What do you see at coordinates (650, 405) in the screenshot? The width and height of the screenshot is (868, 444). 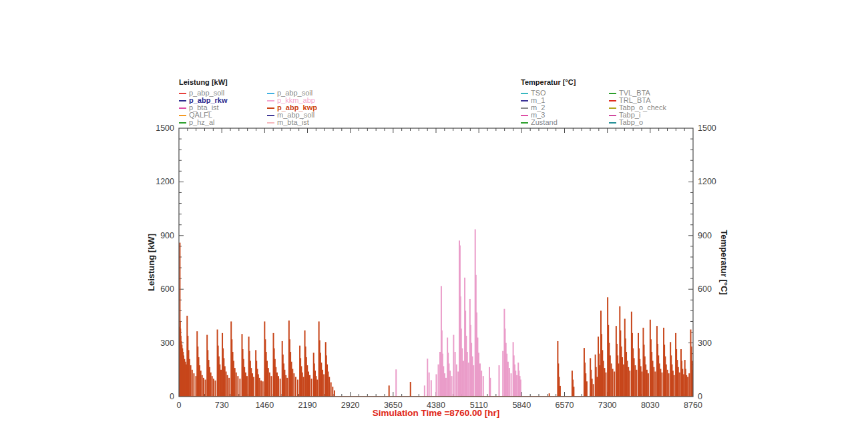 I see `x-tick-label: 8030` at bounding box center [650, 405].